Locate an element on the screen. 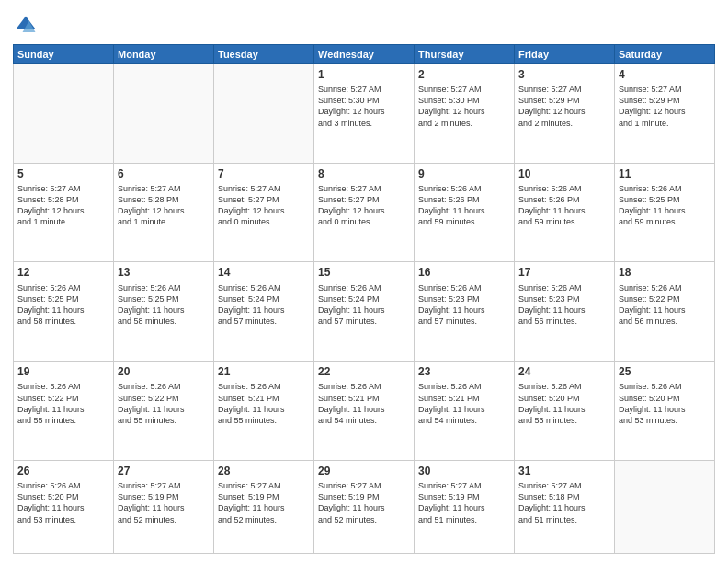 This screenshot has width=728, height=563. calendar-cell: 11Sunrise: 5:26 AM Sunset: 5:25 PM Dayli… is located at coordinates (665, 213).